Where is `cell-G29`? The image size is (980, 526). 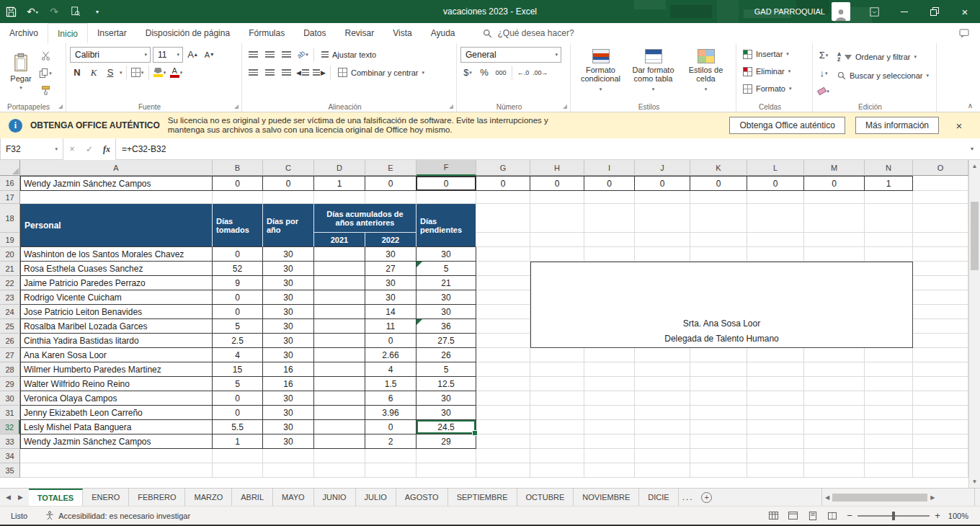 cell-G29 is located at coordinates (503, 384).